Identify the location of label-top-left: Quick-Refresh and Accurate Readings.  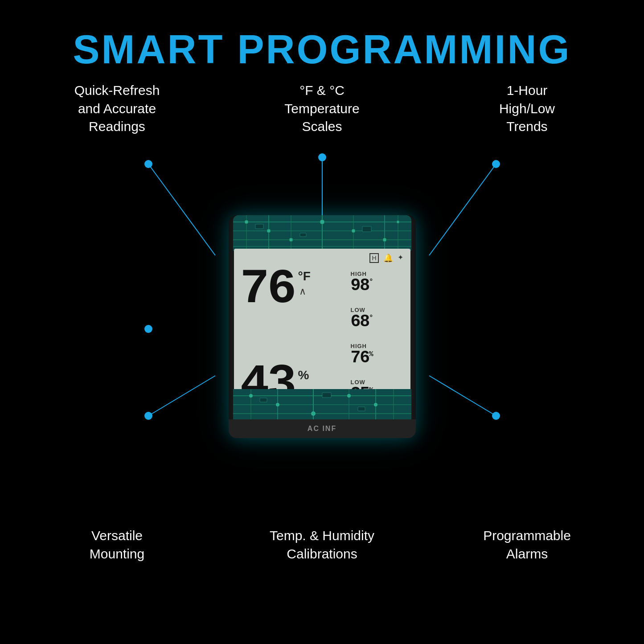
(117, 109).